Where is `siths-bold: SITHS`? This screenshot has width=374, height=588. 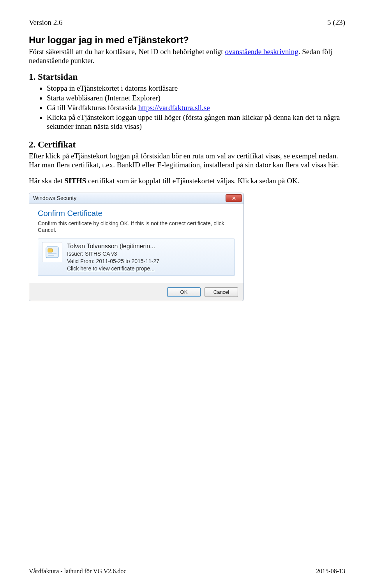 siths-bold: SITHS is located at coordinates (75, 181).